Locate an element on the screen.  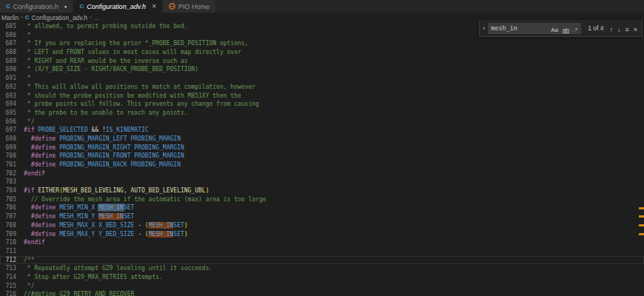
line-number: 712 is located at coordinates (8, 260).